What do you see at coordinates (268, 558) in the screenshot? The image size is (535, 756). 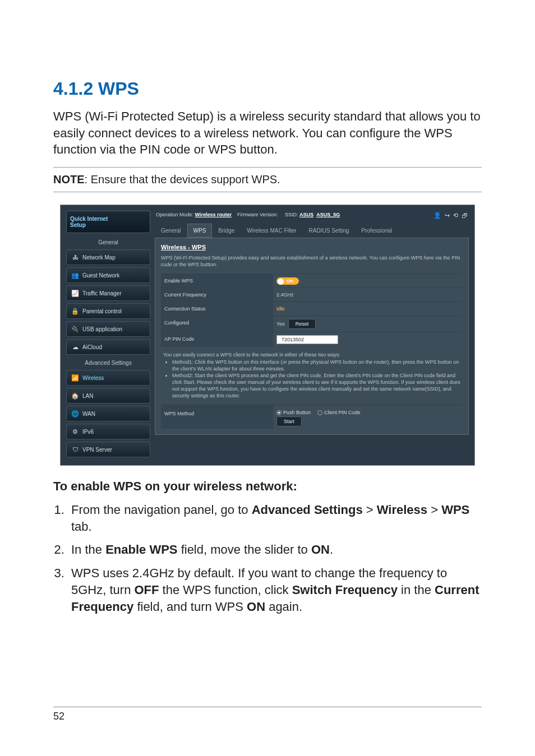 I see `steps-list: From the navigation panel, go to Advance…` at bounding box center [268, 558].